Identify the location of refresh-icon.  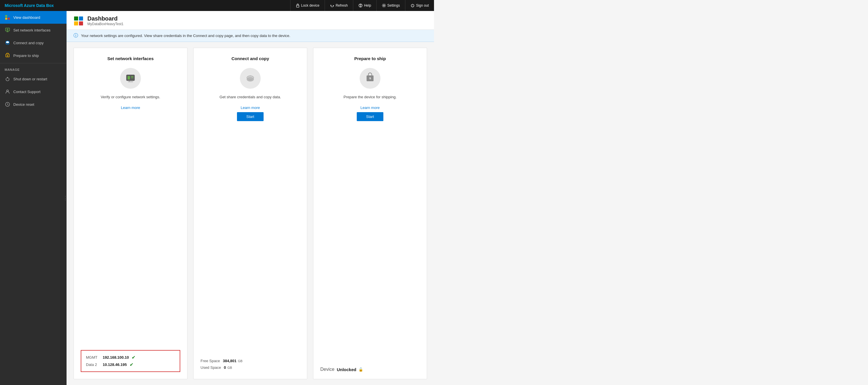
(332, 5).